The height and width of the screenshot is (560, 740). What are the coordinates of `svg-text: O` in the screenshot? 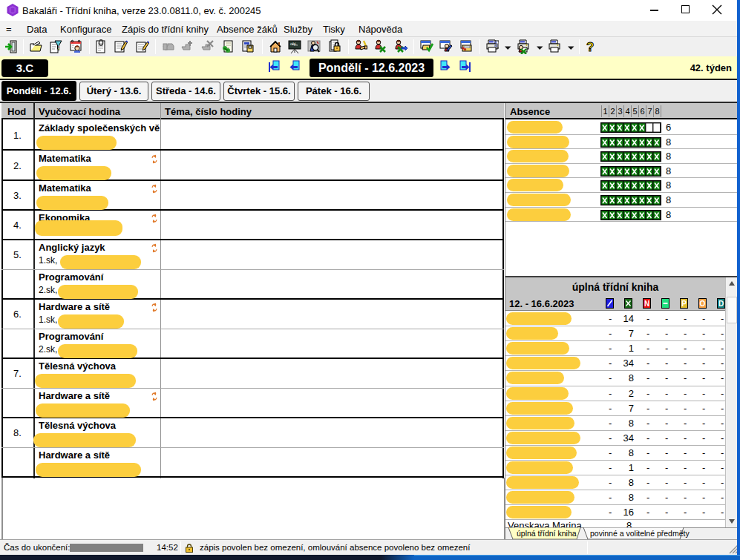 It's located at (703, 304).